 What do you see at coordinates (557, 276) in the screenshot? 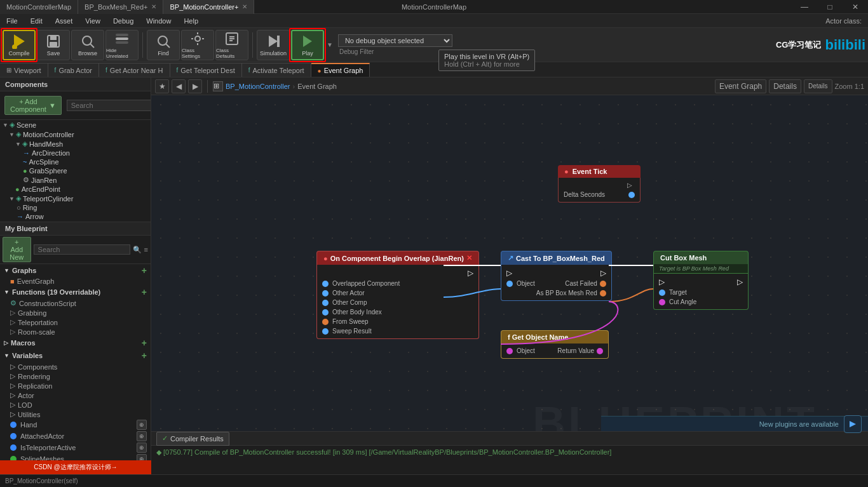
I see `cast-node: ↗ Cast To BP_BoxMesh_Red ▷ ▷ Object` at bounding box center [557, 276].